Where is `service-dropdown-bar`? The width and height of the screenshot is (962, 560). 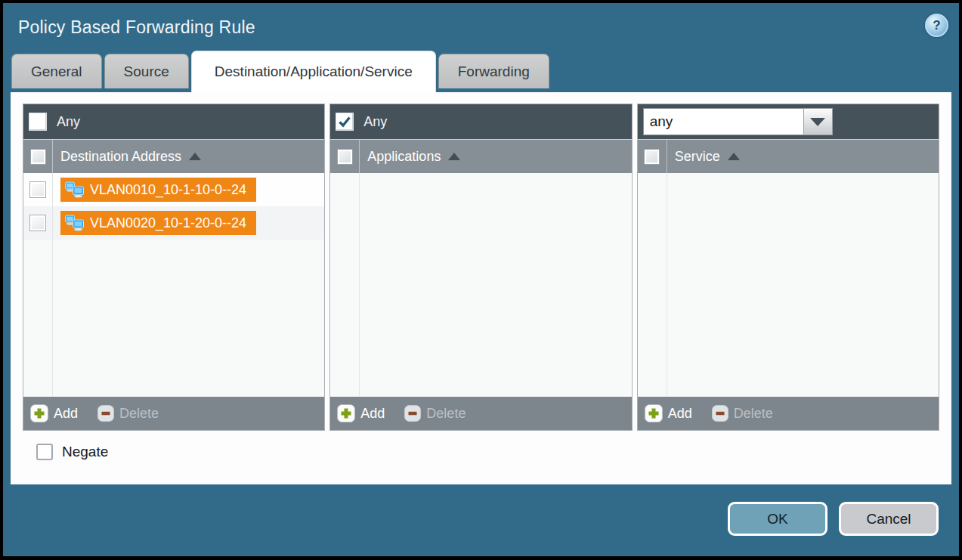
service-dropdown-bar is located at coordinates (788, 122).